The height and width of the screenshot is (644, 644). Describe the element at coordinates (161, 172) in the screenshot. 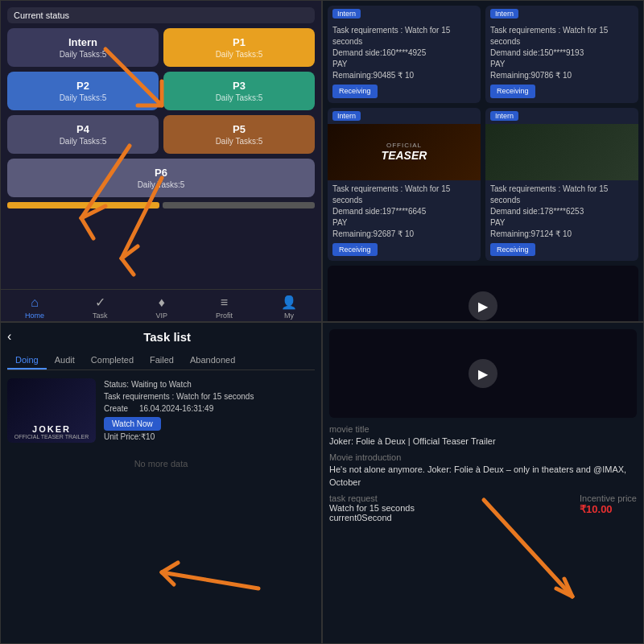

I see `card-p6-label: P6` at that location.